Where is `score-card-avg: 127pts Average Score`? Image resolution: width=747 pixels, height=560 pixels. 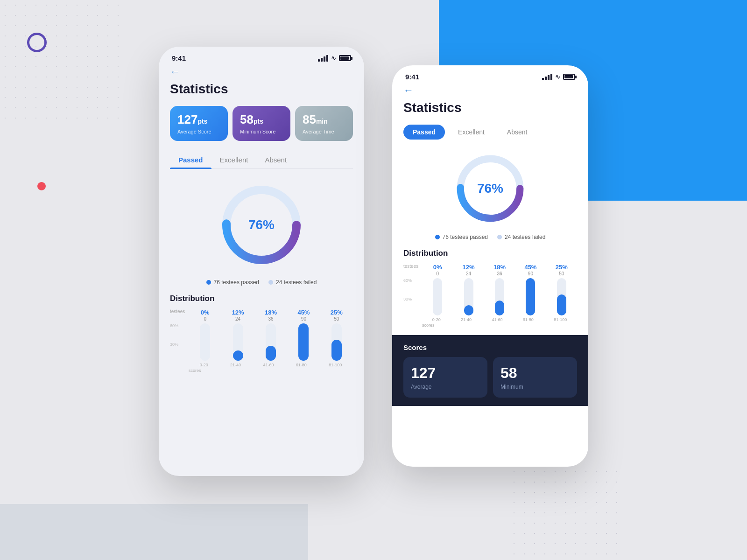
score-card-avg: 127pts Average Score is located at coordinates (199, 123).